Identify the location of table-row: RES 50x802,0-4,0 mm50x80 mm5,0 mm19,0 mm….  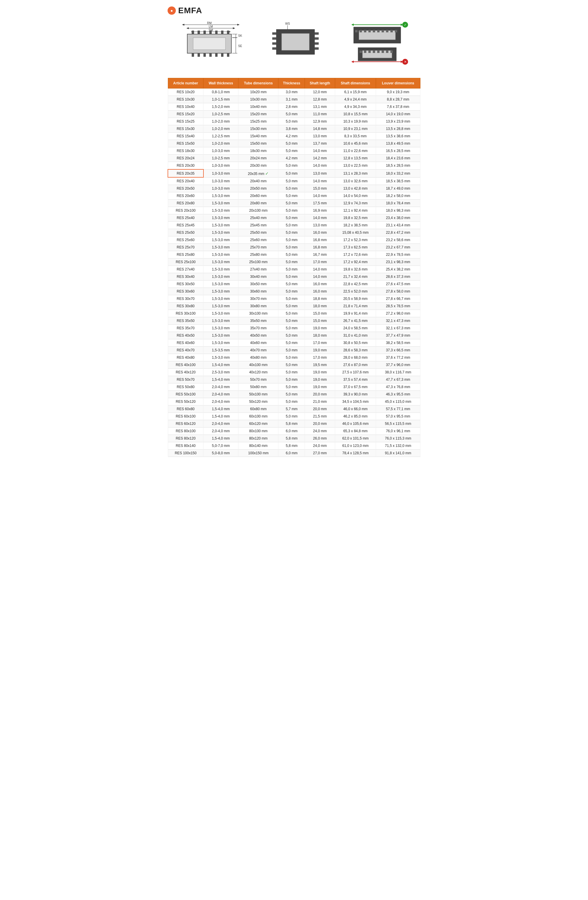
(294, 387).